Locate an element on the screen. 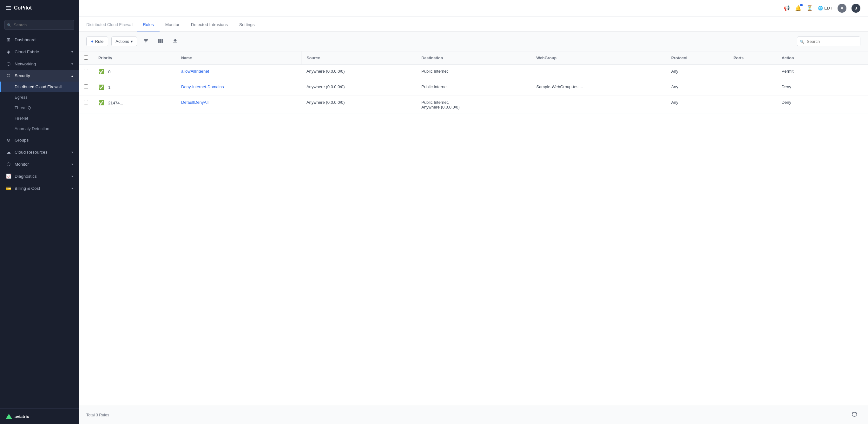 The height and width of the screenshot is (424, 868). row-more-button-1: ⋮ is located at coordinates (857, 88).